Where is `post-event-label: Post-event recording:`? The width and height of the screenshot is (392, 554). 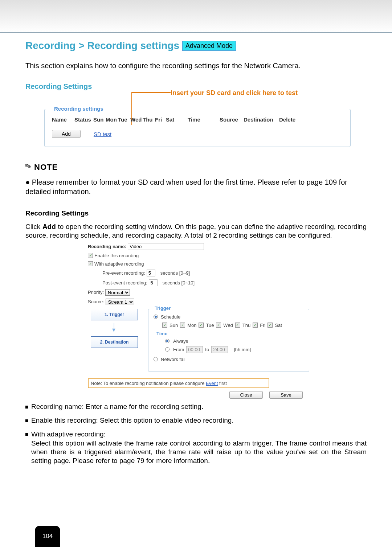
post-event-label: Post-event recording: is located at coordinates (125, 283).